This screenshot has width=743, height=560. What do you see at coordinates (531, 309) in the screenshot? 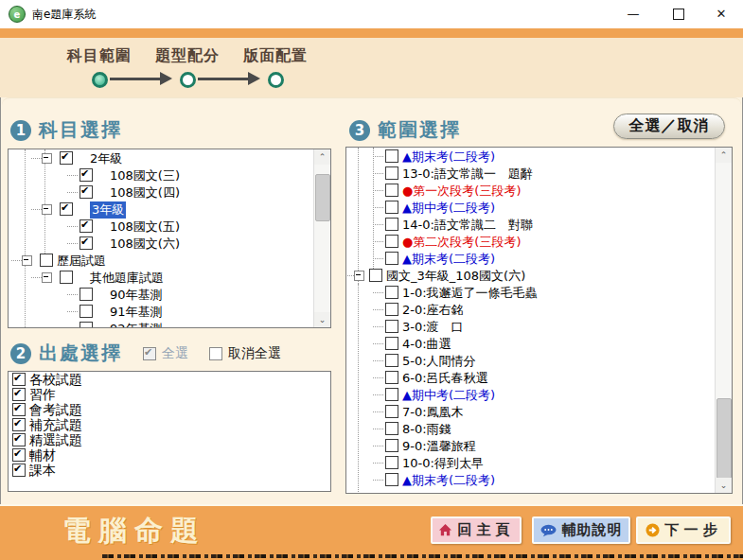
I see `tree-item: 2-0:座右銘` at bounding box center [531, 309].